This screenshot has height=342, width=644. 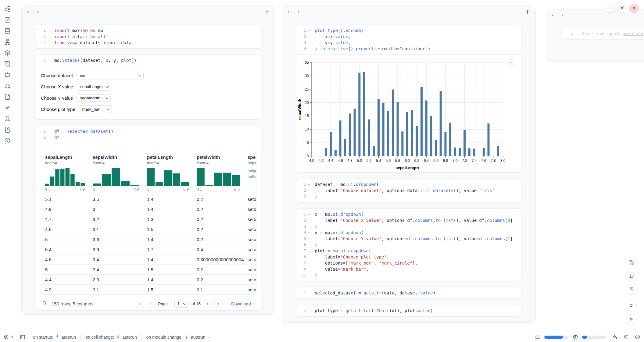 What do you see at coordinates (631, 263) in the screenshot?
I see `save-button` at bounding box center [631, 263].